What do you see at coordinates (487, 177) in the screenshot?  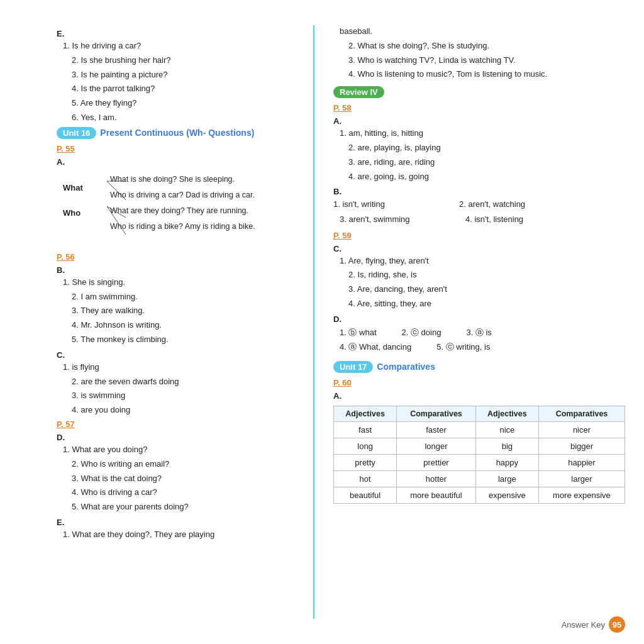 I see `rv-a-item-4: 4. are, going, is, going` at bounding box center [487, 177].